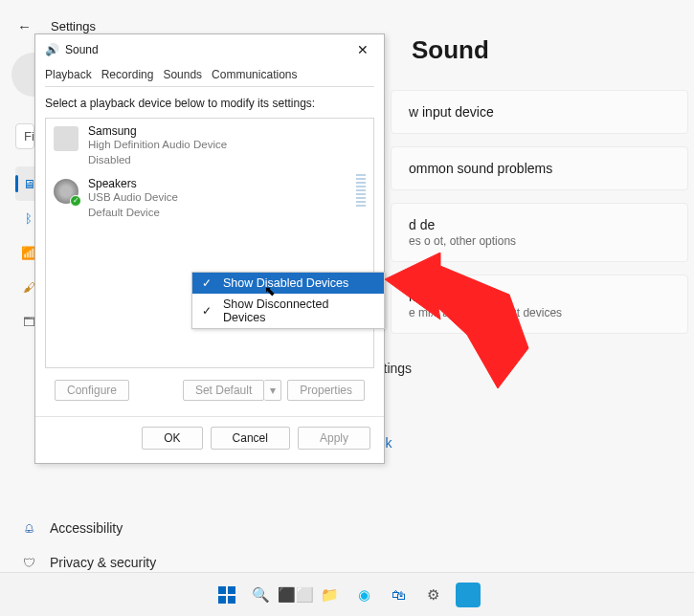 The width and height of the screenshot is (694, 616). What do you see at coordinates (69, 75) in the screenshot?
I see `tab-playback: Playback` at bounding box center [69, 75].